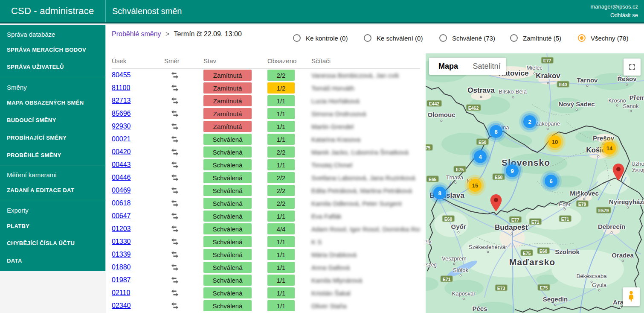  What do you see at coordinates (184, 280) in the screenshot?
I see `smer-cell` at bounding box center [184, 280].